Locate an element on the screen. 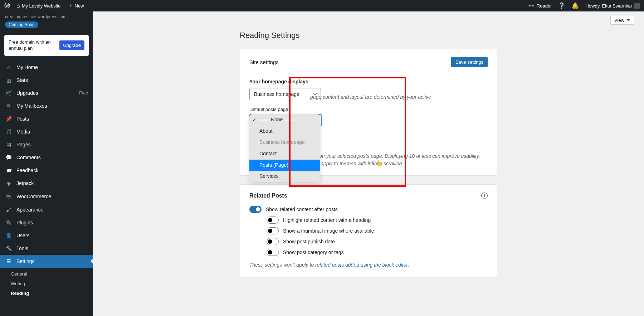 The image size is (644, 316). label: Pages is located at coordinates (24, 145).